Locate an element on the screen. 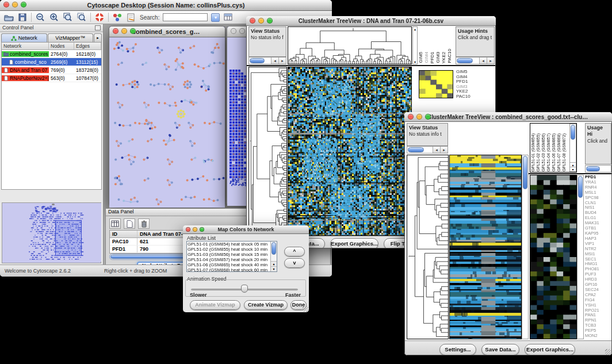  save-icon is located at coordinates (22, 17).